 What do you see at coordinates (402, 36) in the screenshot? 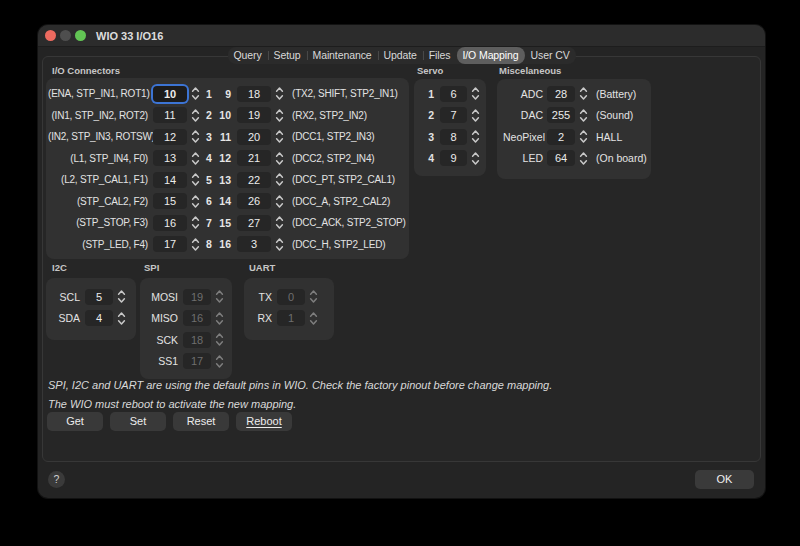
I see `title-bar: WIO 33 I/O16` at bounding box center [402, 36].